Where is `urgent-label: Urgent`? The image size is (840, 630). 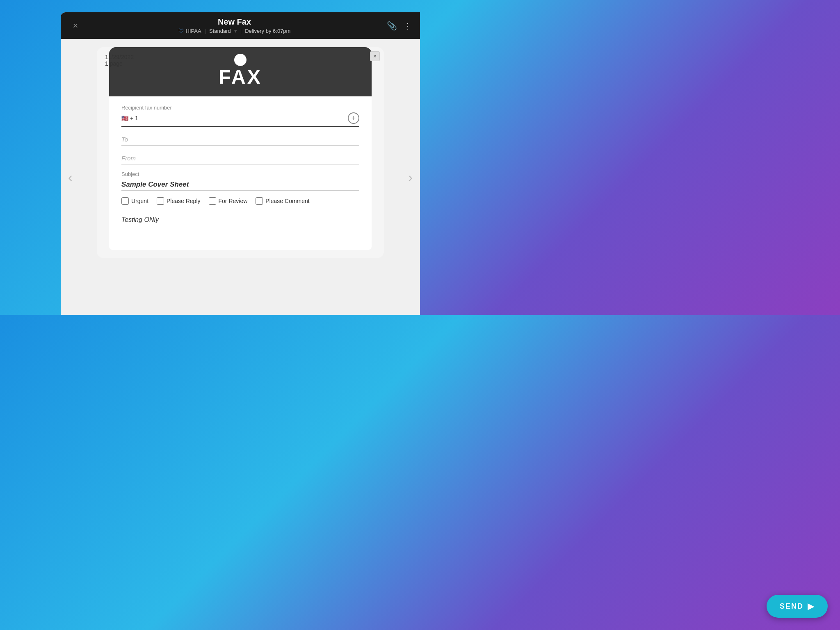
urgent-label: Urgent is located at coordinates (140, 201).